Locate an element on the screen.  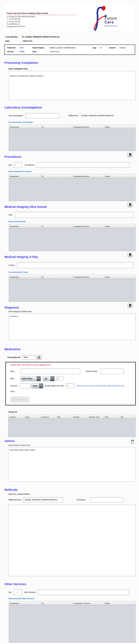
recommended-other-services-link: Recommended Other Services is located at coordinates (74, 598).